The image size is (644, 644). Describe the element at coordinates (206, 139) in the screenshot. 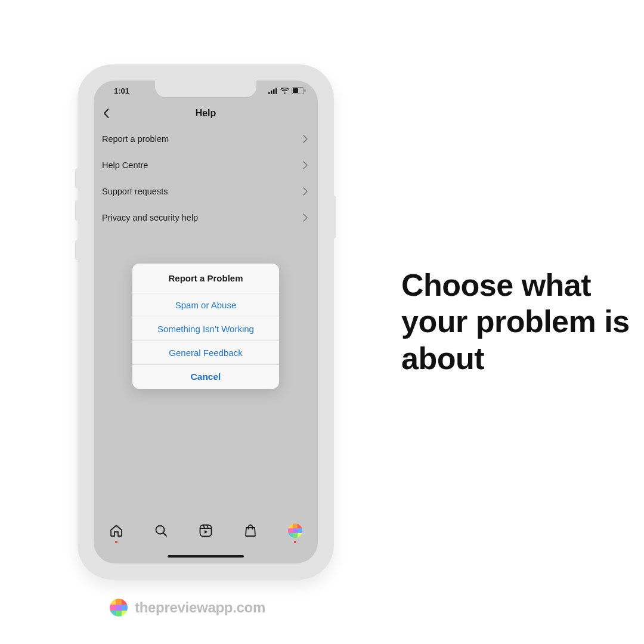

I see `menu-item-report-problem: Report a problem` at that location.